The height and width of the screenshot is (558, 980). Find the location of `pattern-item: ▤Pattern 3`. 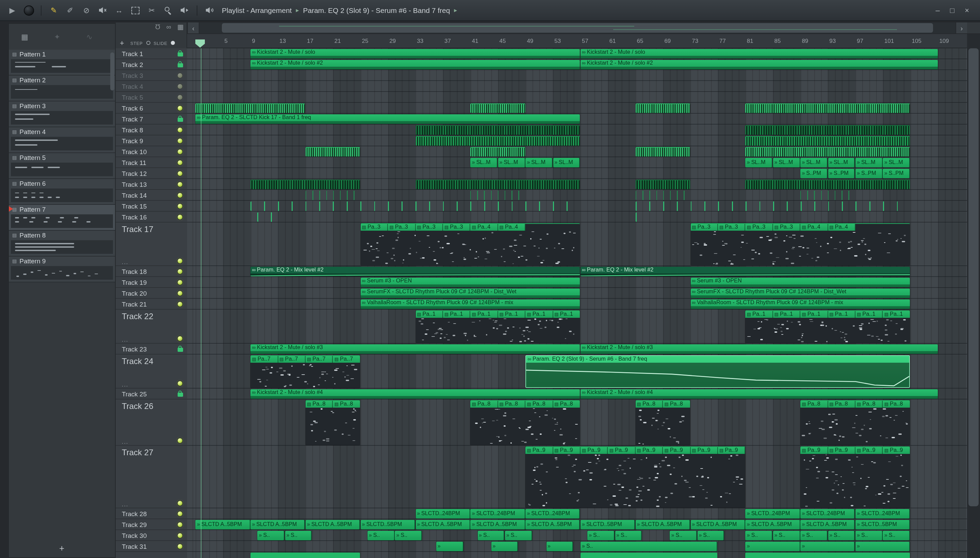

pattern-item: ▤Pattern 3 is located at coordinates (62, 114).